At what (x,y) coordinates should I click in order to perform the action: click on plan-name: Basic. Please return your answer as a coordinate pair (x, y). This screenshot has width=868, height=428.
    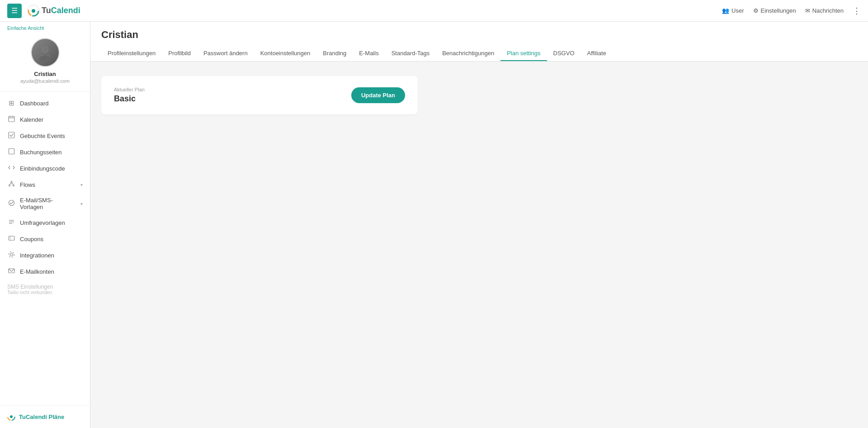
    Looking at the image, I should click on (129, 99).